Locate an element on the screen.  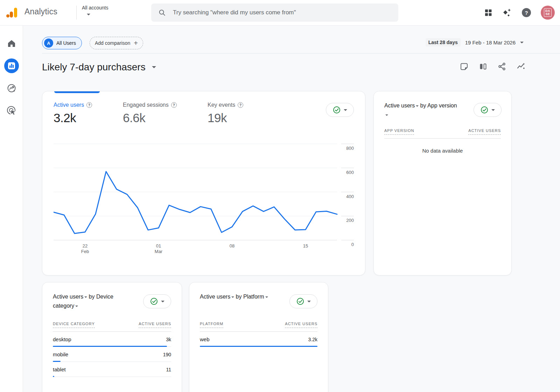
xtick-label: 01 is located at coordinates (159, 246).